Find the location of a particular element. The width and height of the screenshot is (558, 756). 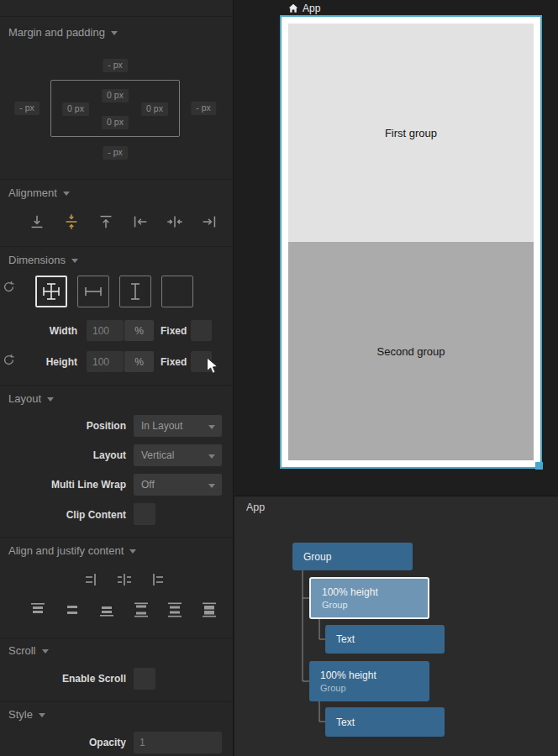

height-label: Height is located at coordinates (39, 362).